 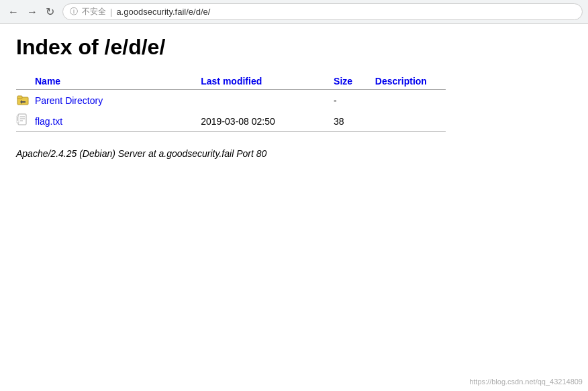 What do you see at coordinates (48, 121) in the screenshot?
I see `file-link: flag.txt` at bounding box center [48, 121].